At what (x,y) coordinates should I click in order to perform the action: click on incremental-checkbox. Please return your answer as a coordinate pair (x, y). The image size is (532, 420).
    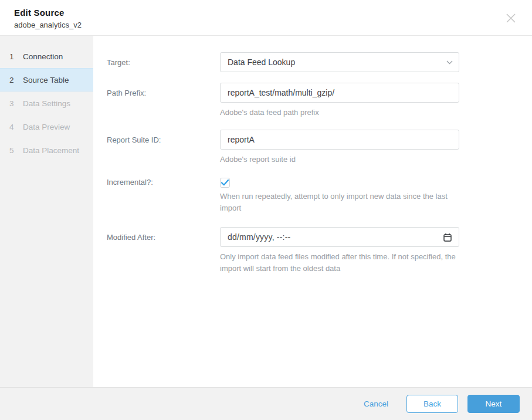
    Looking at the image, I should click on (225, 183).